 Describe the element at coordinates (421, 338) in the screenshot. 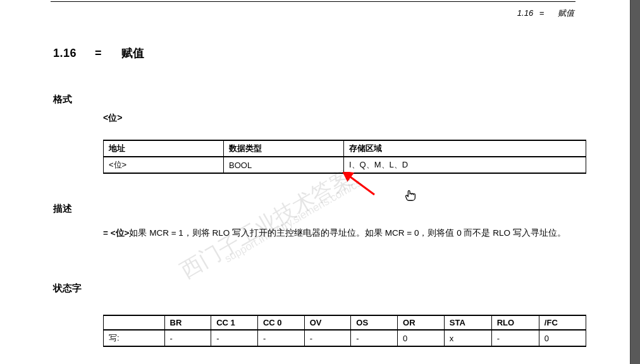

I see `td-or: 0` at that location.